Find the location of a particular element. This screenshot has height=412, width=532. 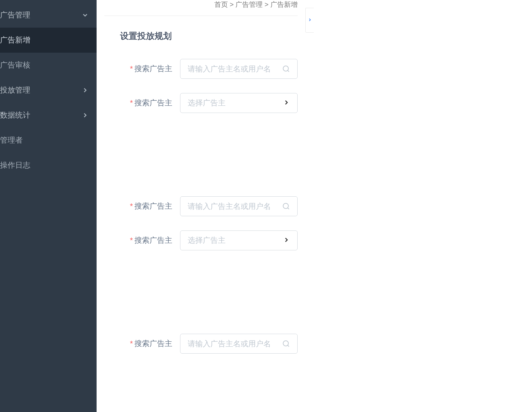

drawer-toggle-tab is located at coordinates (310, 20).